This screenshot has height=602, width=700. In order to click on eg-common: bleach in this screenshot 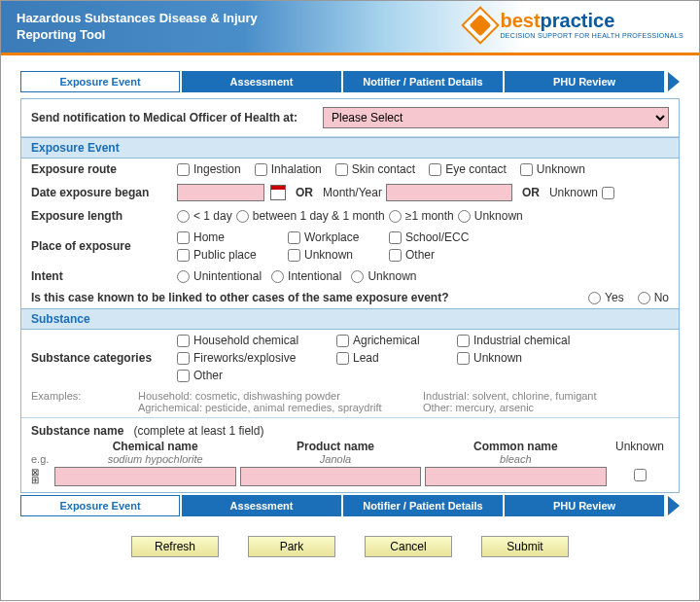, I will do `click(515, 459)`.